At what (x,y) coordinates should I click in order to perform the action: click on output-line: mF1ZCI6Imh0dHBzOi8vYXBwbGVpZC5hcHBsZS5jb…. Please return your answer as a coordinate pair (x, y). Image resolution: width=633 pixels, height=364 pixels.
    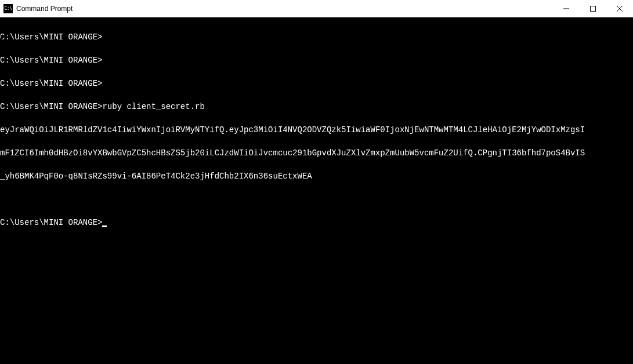
    Looking at the image, I should click on (317, 153).